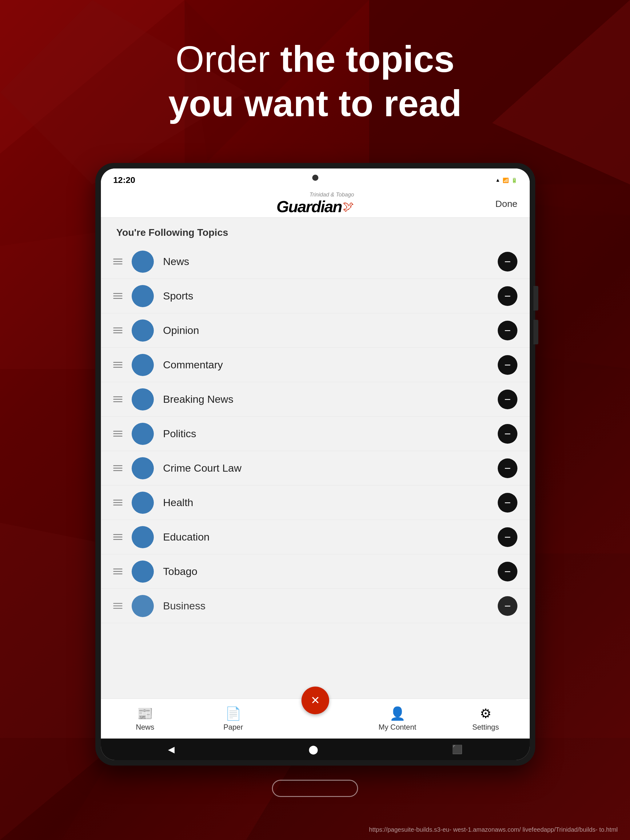  Describe the element at coordinates (508, 399) in the screenshot. I see `remove-btn-breaking-news` at that location.